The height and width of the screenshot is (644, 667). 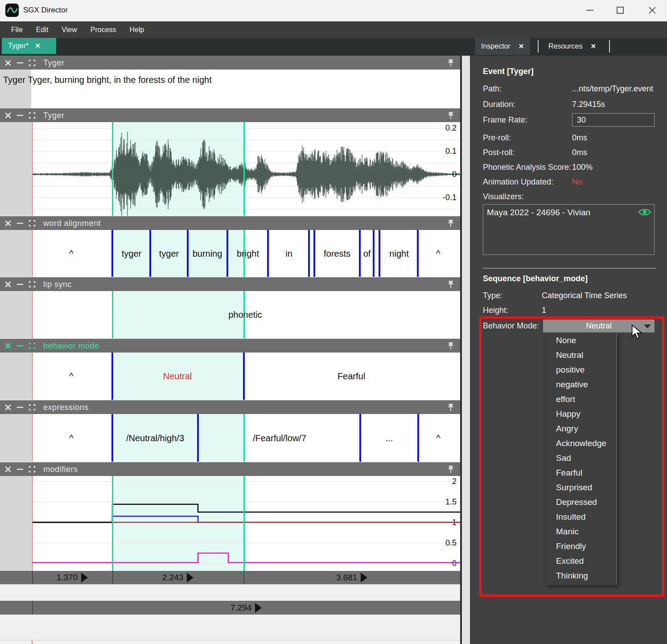 I want to click on behavior-mode-dropdown: Neutral, so click(x=599, y=326).